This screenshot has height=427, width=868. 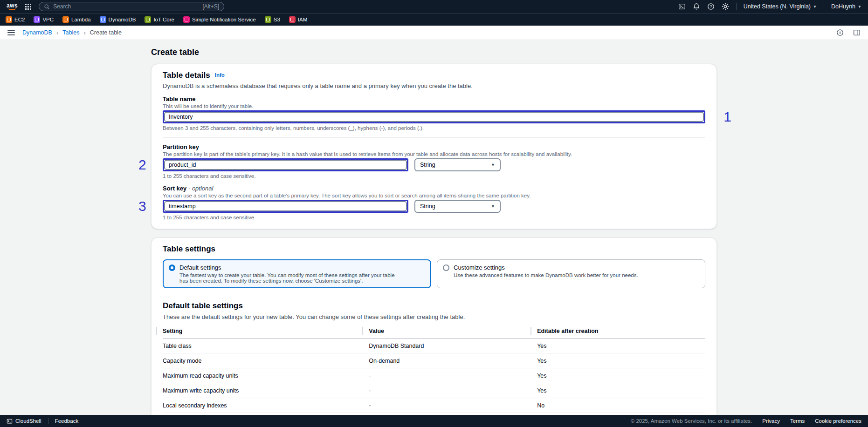 What do you see at coordinates (434, 154) in the screenshot?
I see `partition-key-help: The partition key is part of the table's…` at bounding box center [434, 154].